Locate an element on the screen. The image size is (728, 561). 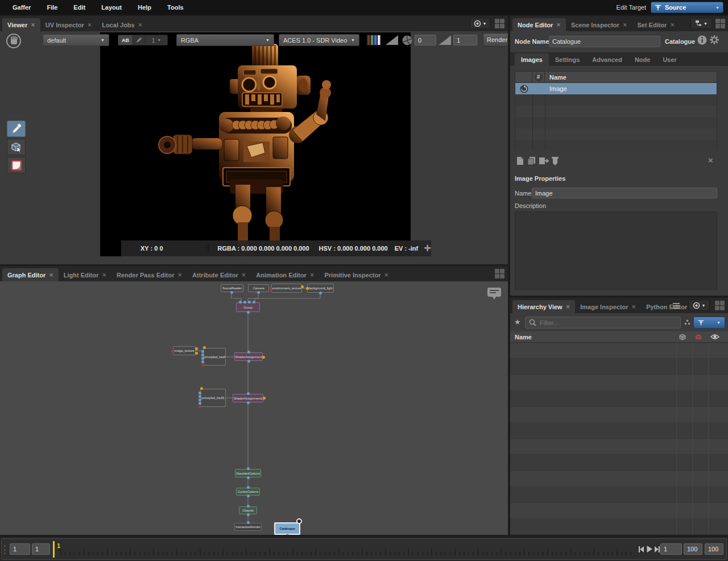
node-editor-mode-button: ▼ is located at coordinates (701, 23).